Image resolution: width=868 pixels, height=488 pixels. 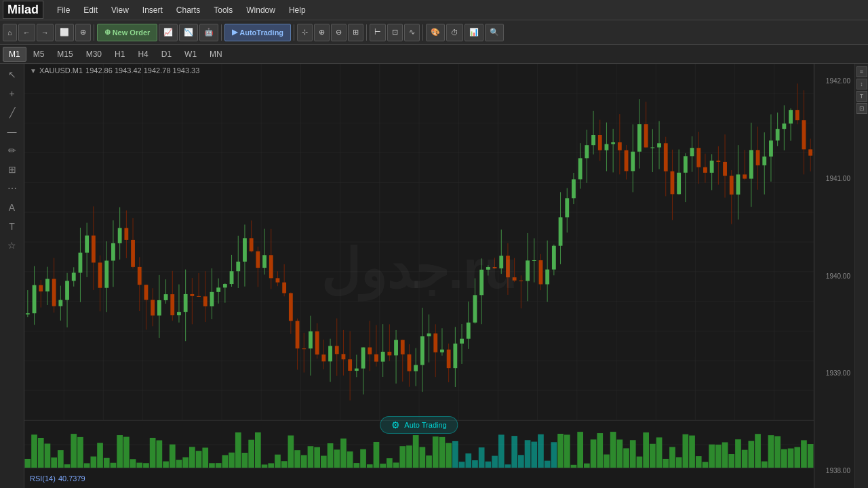 I want to click on toolbar-chart-window: ⬜, so click(x=64, y=33).